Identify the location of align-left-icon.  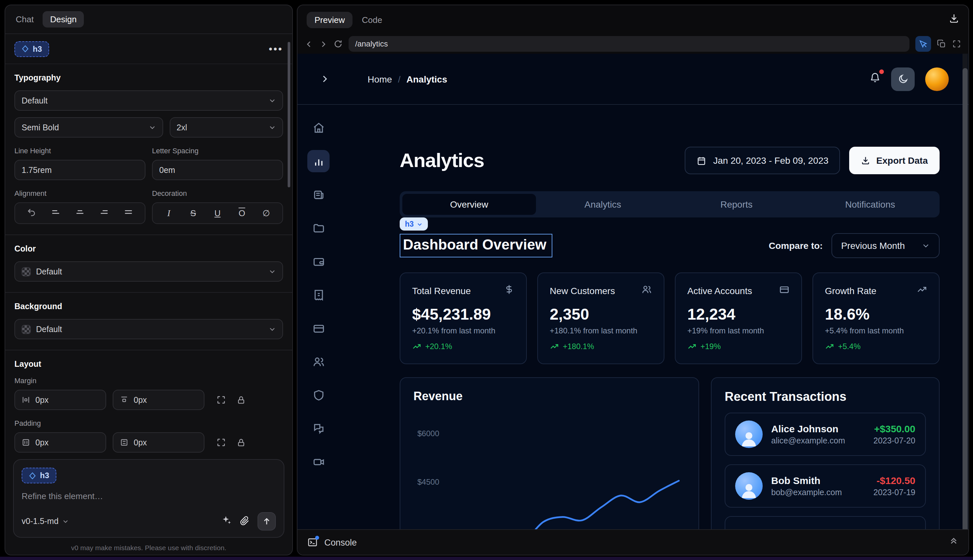
(55, 213).